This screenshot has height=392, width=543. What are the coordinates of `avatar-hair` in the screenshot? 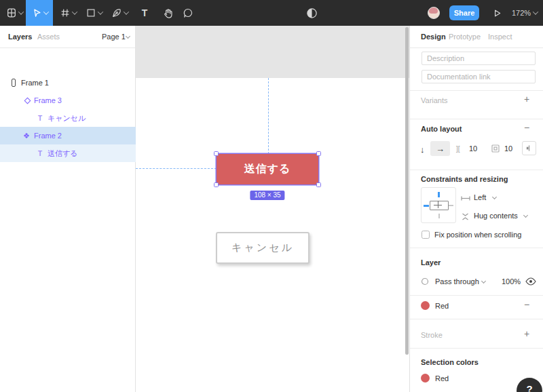 It's located at (433, 11).